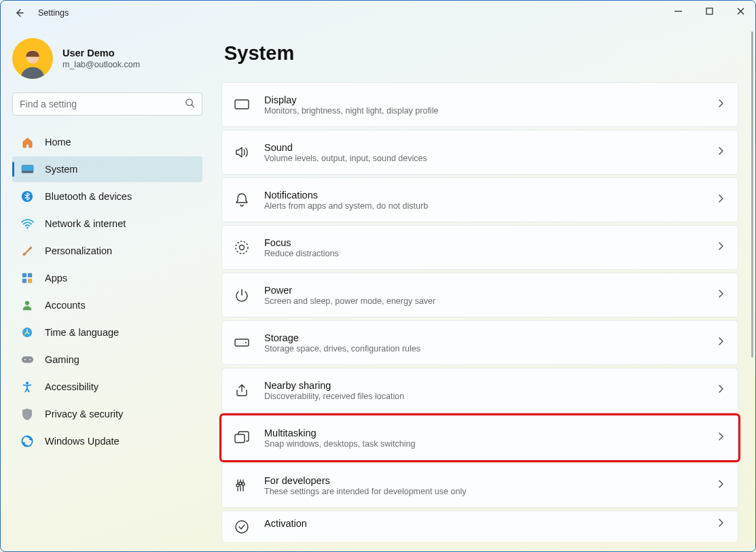 This screenshot has height=552, width=756. What do you see at coordinates (484, 53) in the screenshot?
I see `page-title: System` at bounding box center [484, 53].